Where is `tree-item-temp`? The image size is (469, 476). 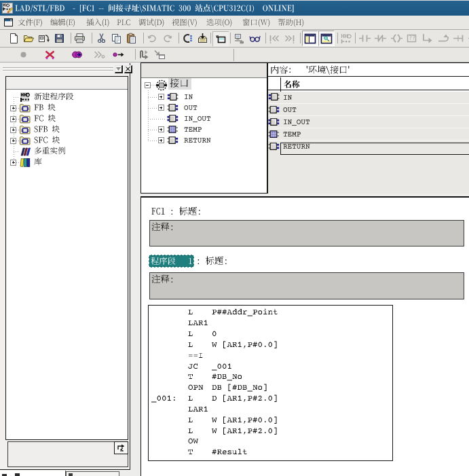 tree-item-temp is located at coordinates (204, 130).